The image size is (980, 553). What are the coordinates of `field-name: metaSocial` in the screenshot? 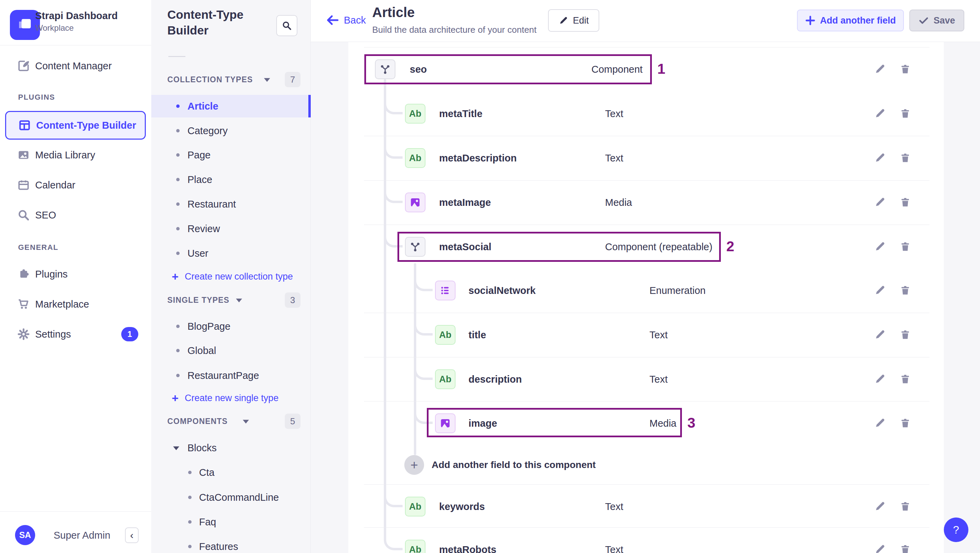 It's located at (465, 247).